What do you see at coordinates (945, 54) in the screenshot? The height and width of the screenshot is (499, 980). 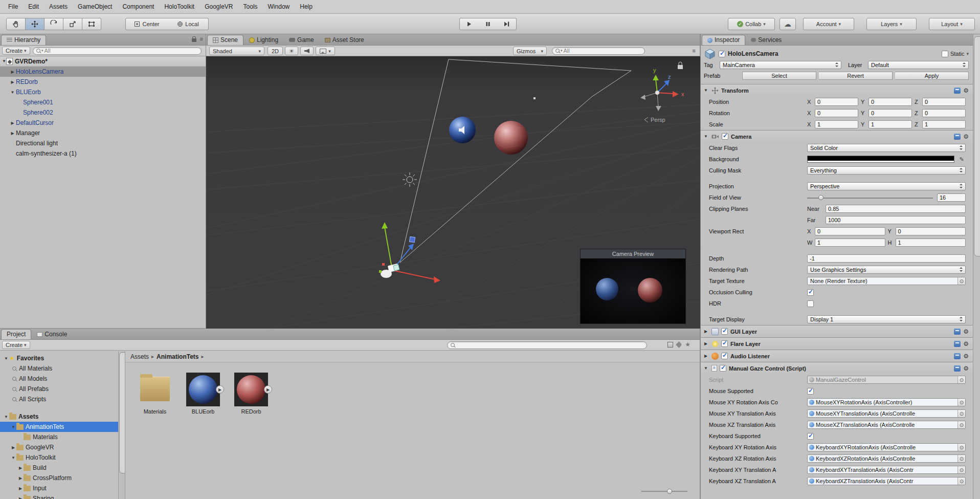 I see `static-checkbox` at bounding box center [945, 54].